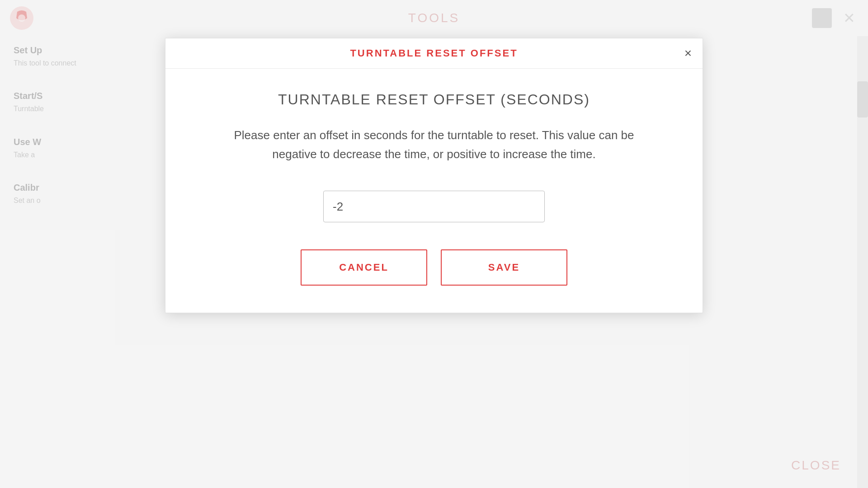 This screenshot has width=868, height=488. Describe the element at coordinates (434, 272) in the screenshot. I see `modal-buttons: CANCEL SAVE` at that location.